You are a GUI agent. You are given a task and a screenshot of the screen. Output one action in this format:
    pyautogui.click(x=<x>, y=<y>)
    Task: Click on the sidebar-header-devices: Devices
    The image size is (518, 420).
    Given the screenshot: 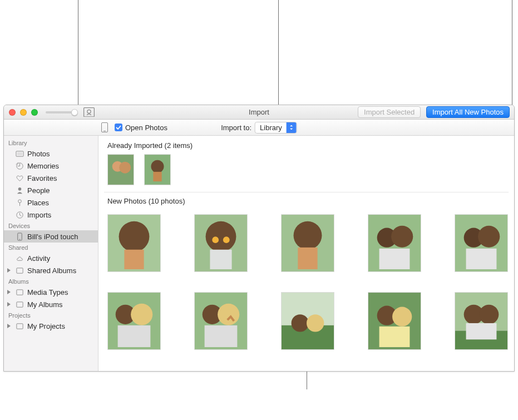 What is the action you would take?
    pyautogui.click(x=51, y=226)
    